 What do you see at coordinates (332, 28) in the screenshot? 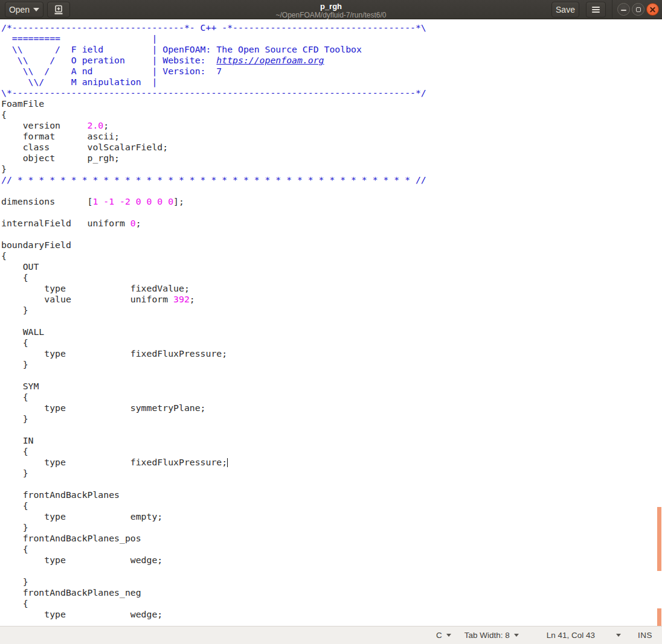
I see `code-line: /*--------------------------------*- C++…` at bounding box center [332, 28].